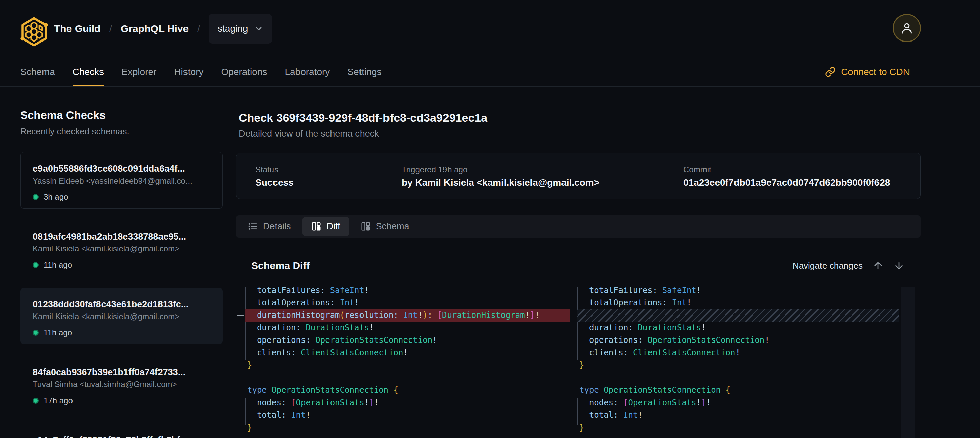 This screenshot has width=980, height=438. What do you see at coordinates (277, 227) in the screenshot?
I see `view-tab-label: Details` at bounding box center [277, 227].